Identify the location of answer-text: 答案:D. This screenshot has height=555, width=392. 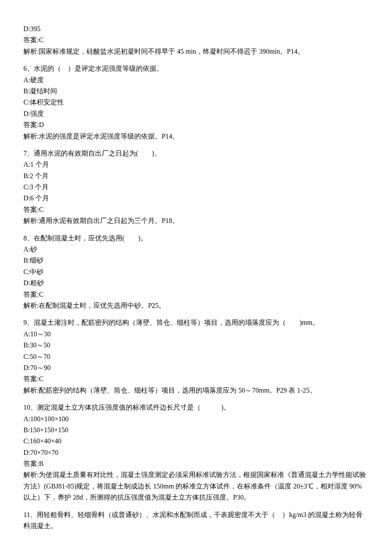
(196, 125).